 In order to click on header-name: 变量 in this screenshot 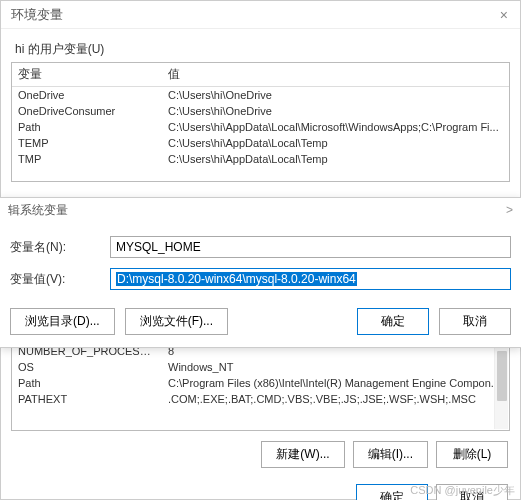, I will do `click(87, 74)`.